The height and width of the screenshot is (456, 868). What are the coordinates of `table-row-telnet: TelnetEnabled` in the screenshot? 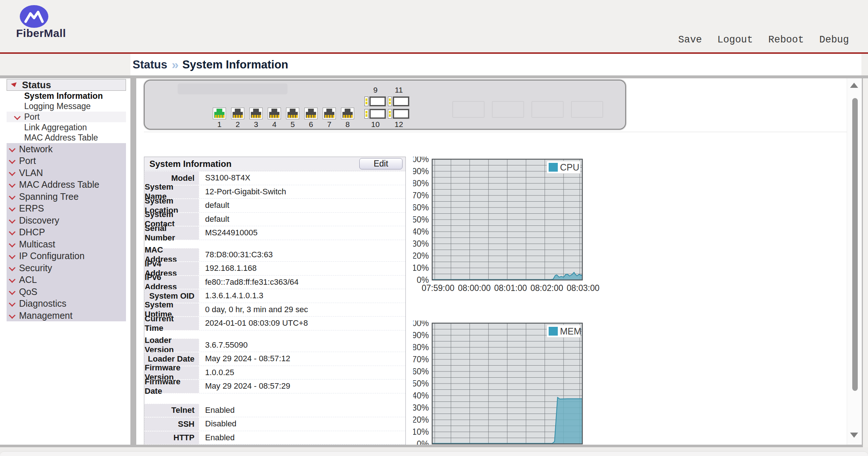 It's located at (275, 411).